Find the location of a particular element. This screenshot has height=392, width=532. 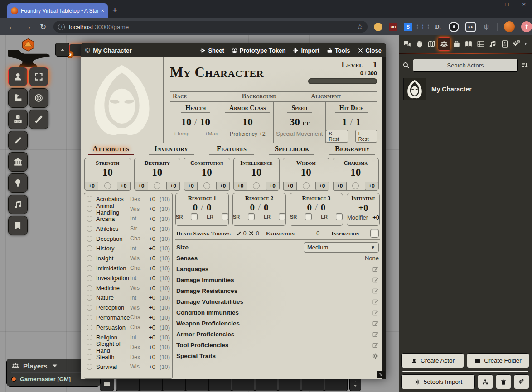

new-tab-button: + is located at coordinates (115, 10).